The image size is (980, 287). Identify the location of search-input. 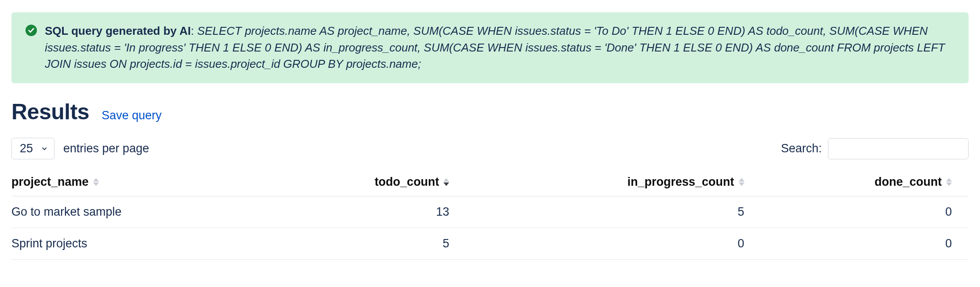
(898, 149).